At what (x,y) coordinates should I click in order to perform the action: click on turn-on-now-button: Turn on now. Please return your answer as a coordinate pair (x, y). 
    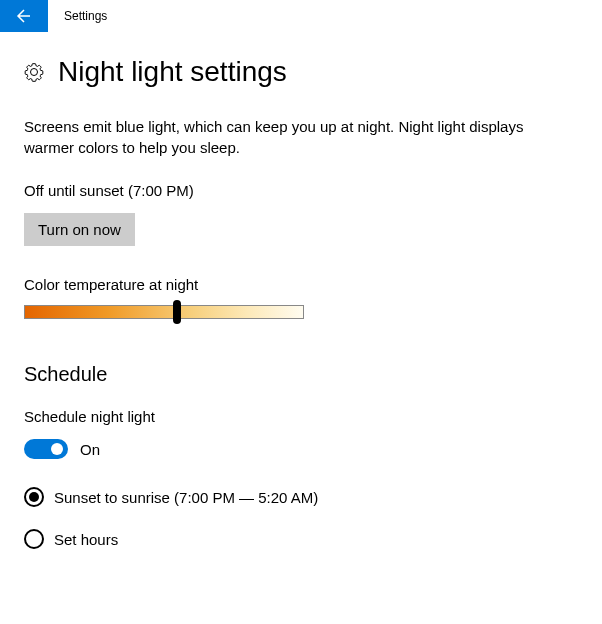
    Looking at the image, I should click on (80, 230).